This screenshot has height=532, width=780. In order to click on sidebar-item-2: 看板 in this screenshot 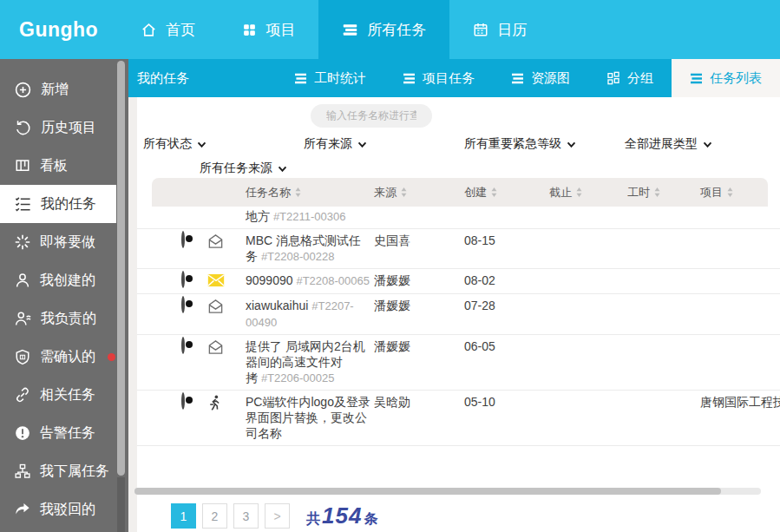, I will do `click(58, 166)`.